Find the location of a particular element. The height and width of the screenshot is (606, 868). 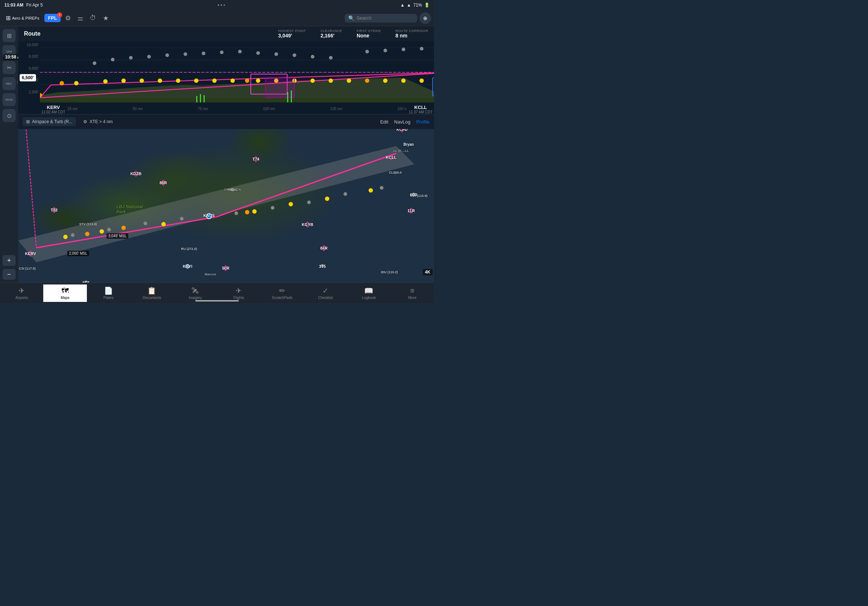

search-bar: 🔍 is located at coordinates (381, 18).